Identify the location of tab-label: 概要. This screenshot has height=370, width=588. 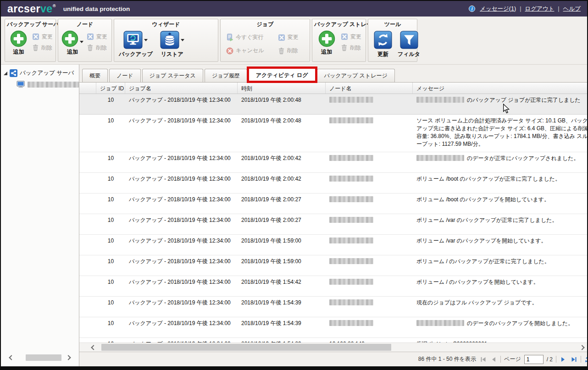
(95, 76).